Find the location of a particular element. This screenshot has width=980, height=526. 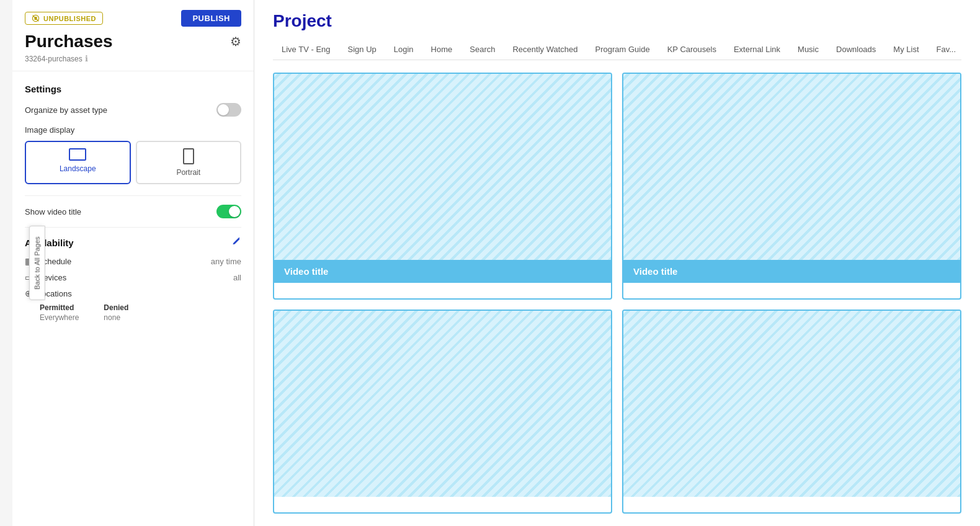

video-title-bar-2: Video title is located at coordinates (791, 272).